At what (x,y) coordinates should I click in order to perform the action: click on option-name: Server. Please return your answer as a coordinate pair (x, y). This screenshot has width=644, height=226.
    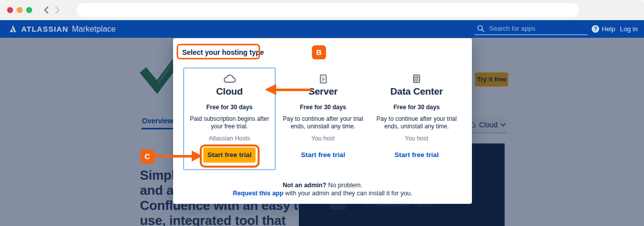
    Looking at the image, I should click on (323, 92).